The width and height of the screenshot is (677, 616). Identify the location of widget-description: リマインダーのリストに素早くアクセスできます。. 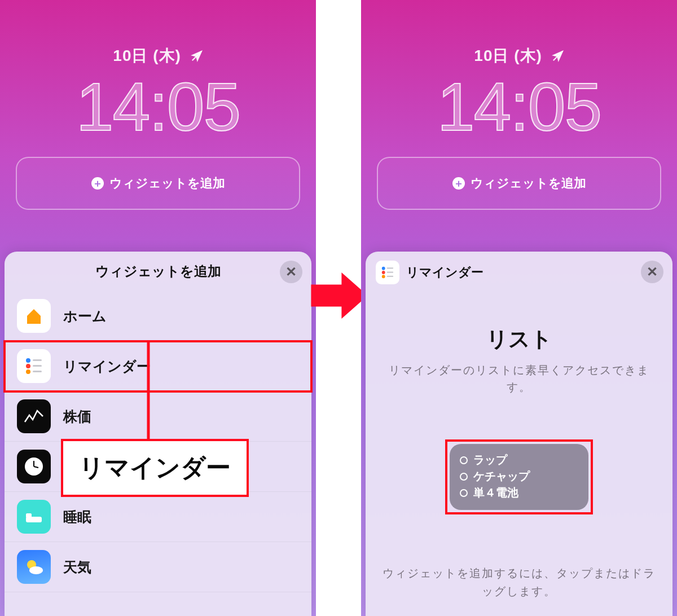
(519, 379).